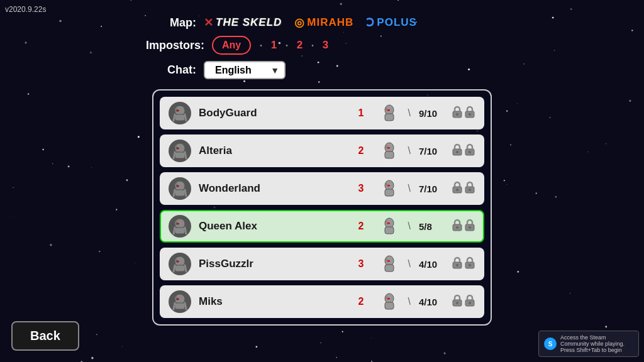 This screenshot has height=362, width=644. I want to click on lobby-row: Miks2 \4/10, so click(322, 302).